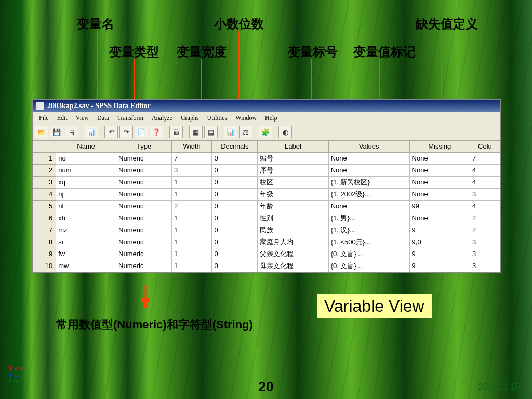  I want to click on row-header: 6, so click(45, 218).